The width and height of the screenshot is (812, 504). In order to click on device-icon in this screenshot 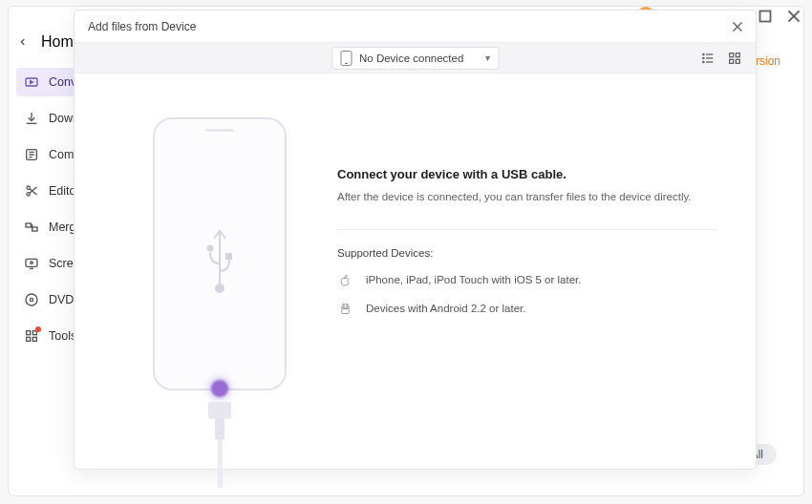, I will do `click(346, 58)`.